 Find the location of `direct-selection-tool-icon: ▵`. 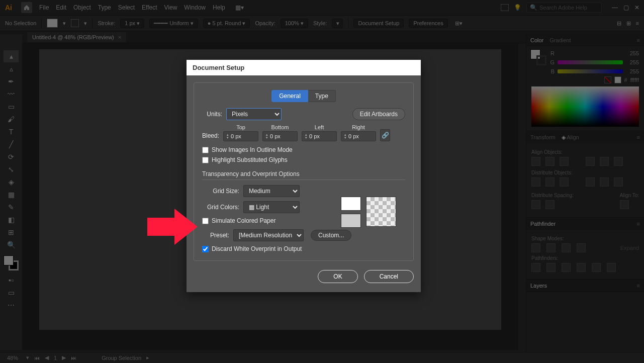

direct-selection-tool-icon: ▵ is located at coordinates (11, 69).